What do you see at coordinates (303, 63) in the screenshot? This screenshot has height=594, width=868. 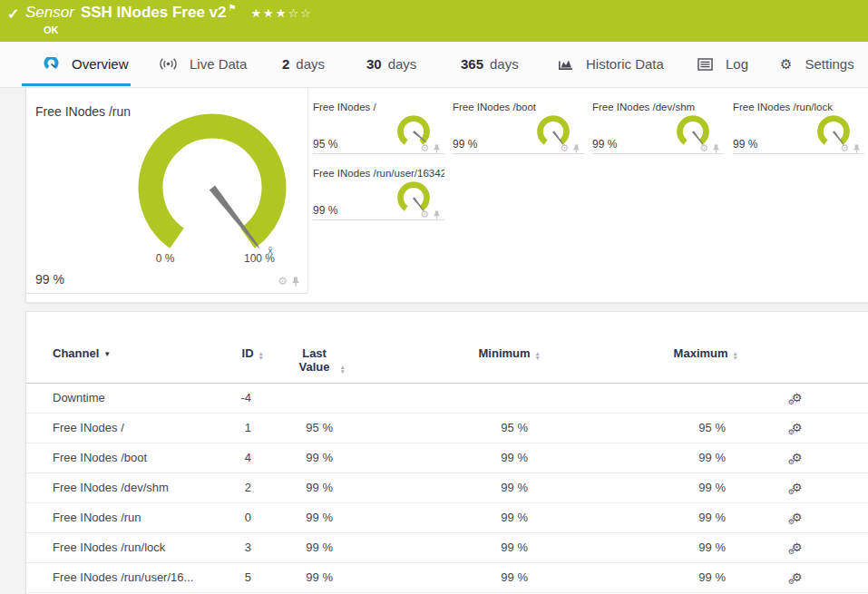 I see `tab-2-days: 2days` at bounding box center [303, 63].